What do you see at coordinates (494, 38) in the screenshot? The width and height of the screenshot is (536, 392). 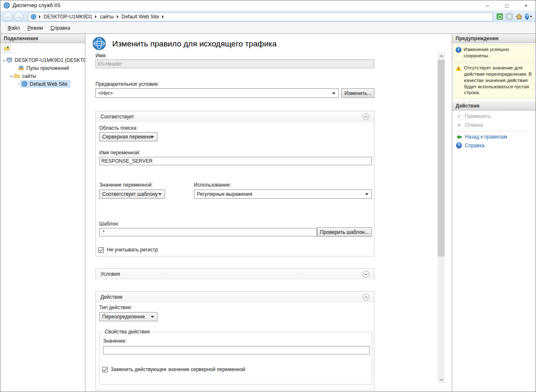 I see `alerts-header: Предупреждения` at bounding box center [494, 38].